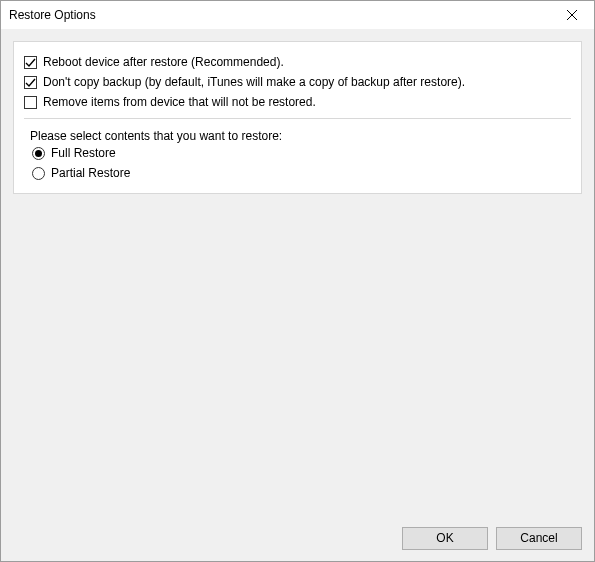  What do you see at coordinates (298, 15) in the screenshot?
I see `titlebar: Restore Options` at bounding box center [298, 15].